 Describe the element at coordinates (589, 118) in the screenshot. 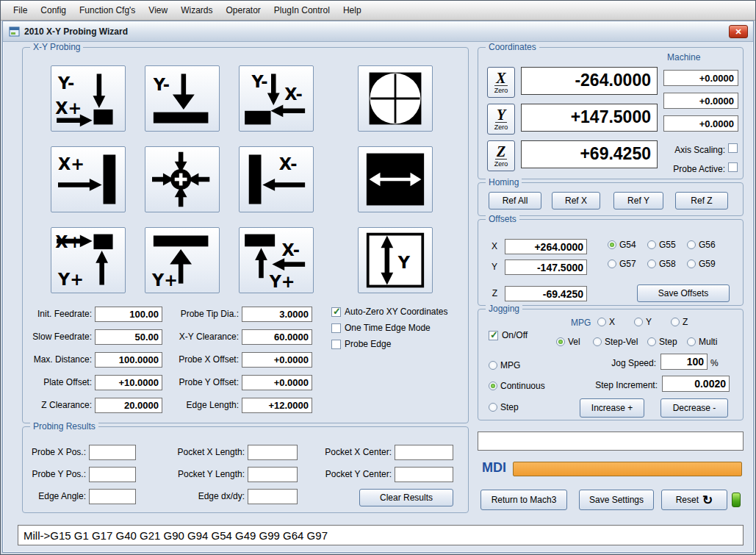

I see `dro-y: +147.5000` at that location.